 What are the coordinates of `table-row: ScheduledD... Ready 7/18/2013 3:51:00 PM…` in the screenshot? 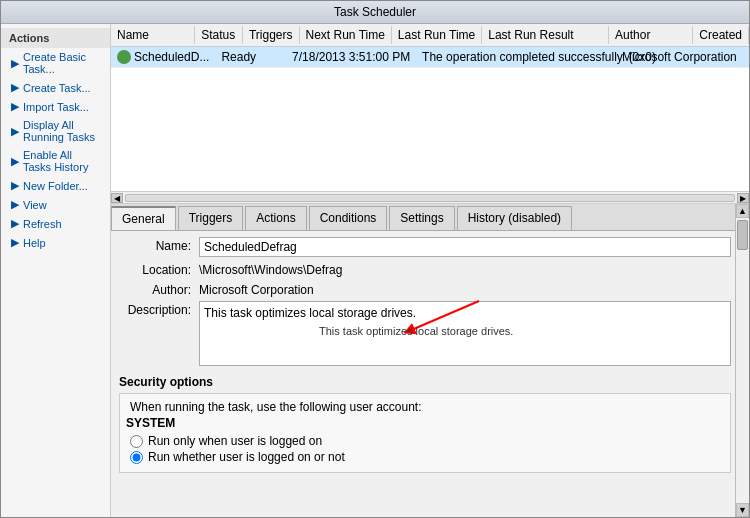 It's located at (430, 58).